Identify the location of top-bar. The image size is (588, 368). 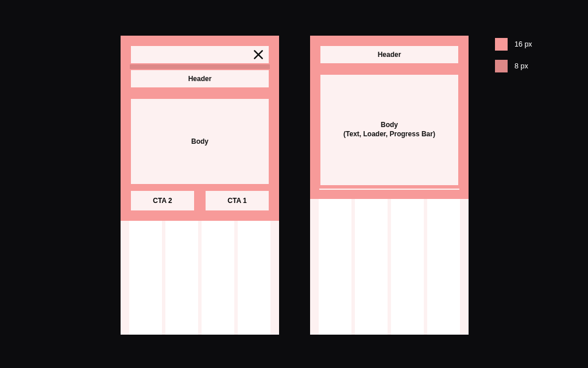
(200, 55).